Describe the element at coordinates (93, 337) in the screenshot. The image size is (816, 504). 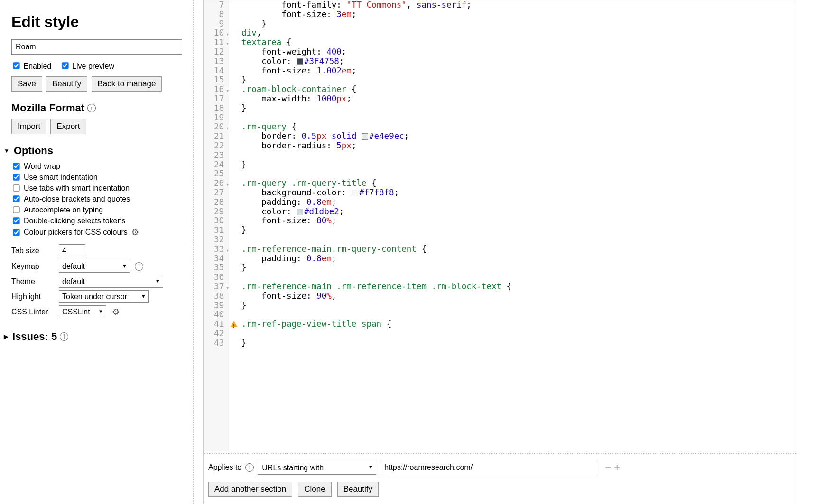
I see `issues-title: ▶ Issues: 5 i` at that location.